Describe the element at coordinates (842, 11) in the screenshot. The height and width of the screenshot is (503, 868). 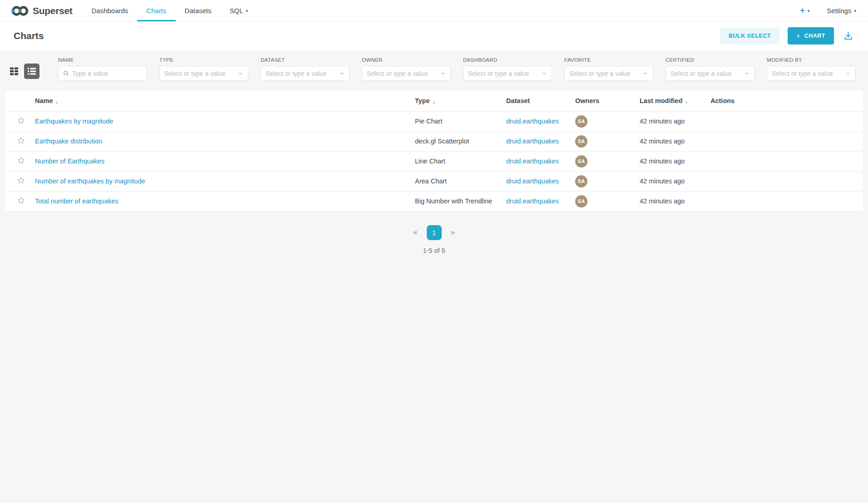
I see `settings-menu: Settings ▾` at that location.